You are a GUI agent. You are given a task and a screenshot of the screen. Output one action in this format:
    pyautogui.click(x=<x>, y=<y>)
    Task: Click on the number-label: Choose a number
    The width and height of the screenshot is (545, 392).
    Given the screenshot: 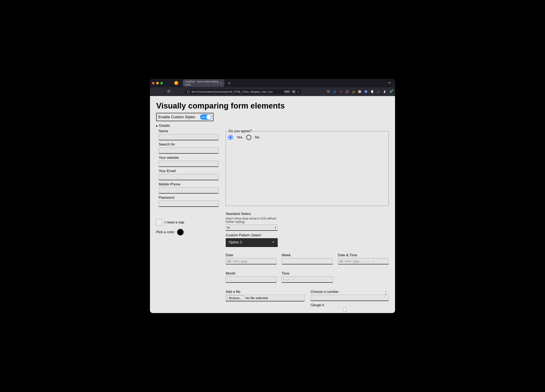 What is the action you would take?
    pyautogui.click(x=350, y=292)
    